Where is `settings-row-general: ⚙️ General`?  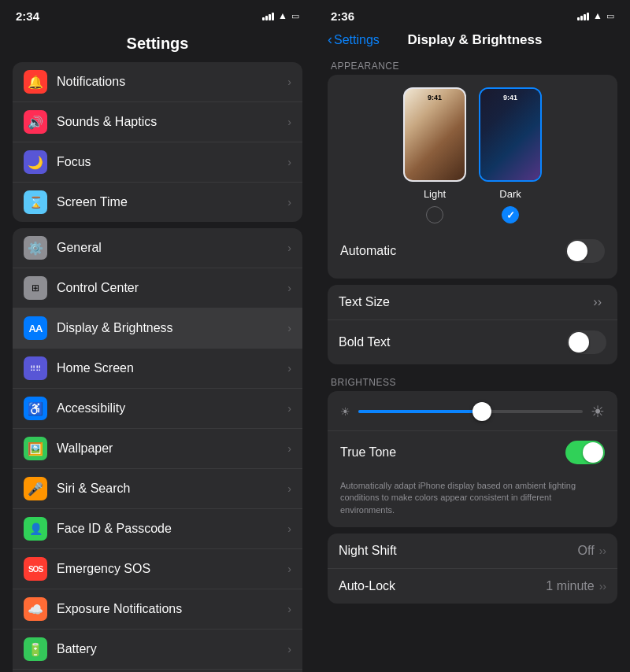 settings-row-general: ⚙️ General is located at coordinates (158, 249).